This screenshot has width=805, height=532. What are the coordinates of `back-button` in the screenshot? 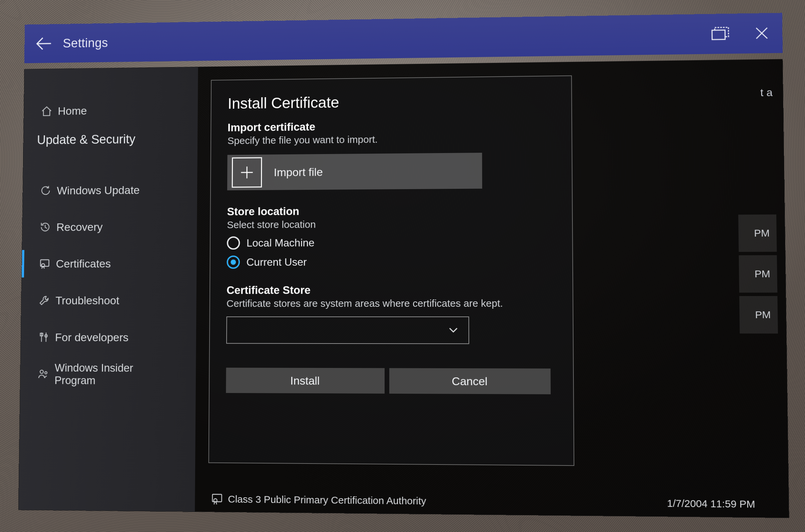 It's located at (43, 44).